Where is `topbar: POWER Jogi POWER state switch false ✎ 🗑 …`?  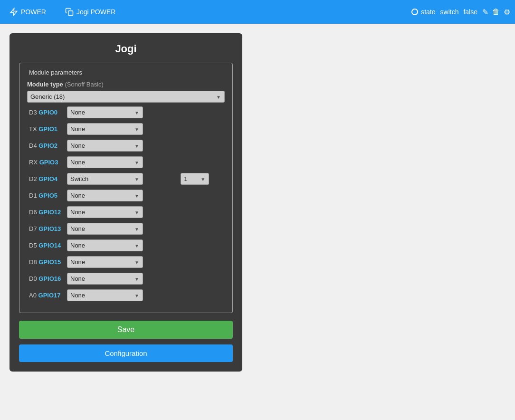
topbar: POWER Jogi POWER state switch false ✎ 🗑 … is located at coordinates (258, 12).